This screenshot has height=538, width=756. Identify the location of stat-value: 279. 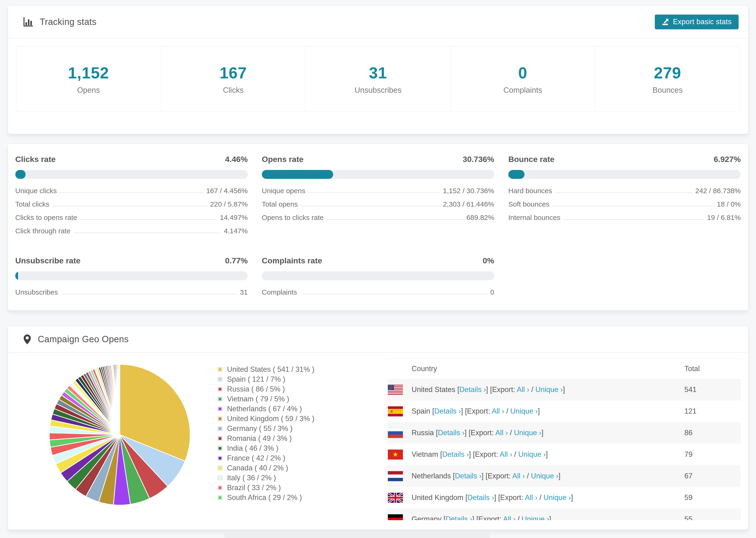
(668, 73).